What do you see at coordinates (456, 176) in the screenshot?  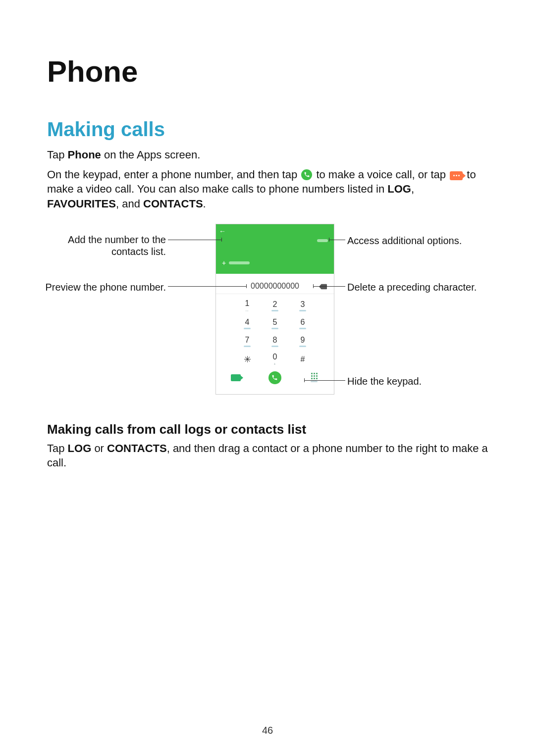 I see `video-call-icon` at bounding box center [456, 176].